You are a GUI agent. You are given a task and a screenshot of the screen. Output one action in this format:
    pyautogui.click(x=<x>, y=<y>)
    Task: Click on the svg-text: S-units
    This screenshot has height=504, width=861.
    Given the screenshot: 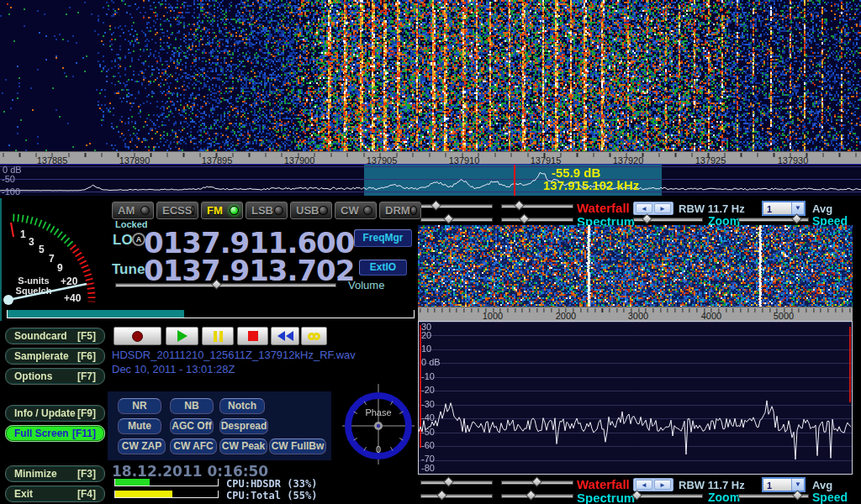 What is the action you would take?
    pyautogui.click(x=34, y=281)
    